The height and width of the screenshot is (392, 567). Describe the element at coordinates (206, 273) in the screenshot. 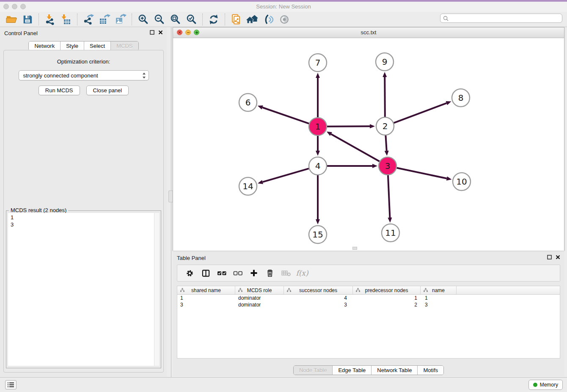

I see `show-columns-button` at that location.